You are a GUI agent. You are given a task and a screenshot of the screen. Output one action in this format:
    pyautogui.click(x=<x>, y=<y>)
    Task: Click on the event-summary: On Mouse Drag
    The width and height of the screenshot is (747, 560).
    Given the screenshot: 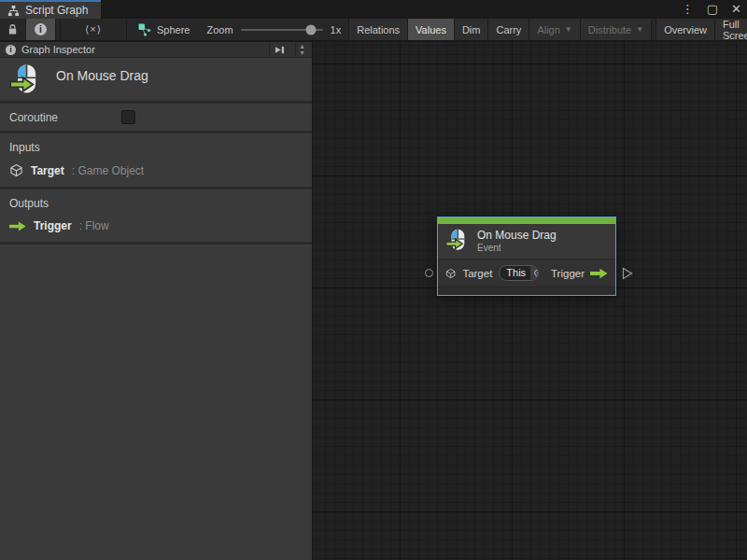 What is the action you would take?
    pyautogui.click(x=156, y=80)
    